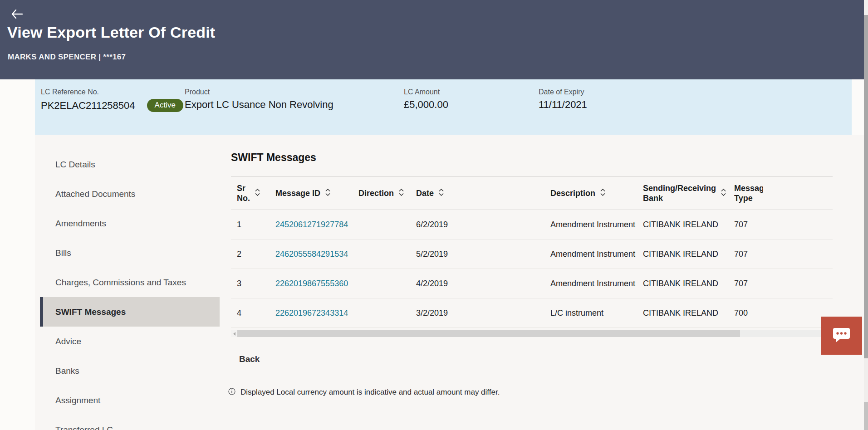 The width and height of the screenshot is (868, 430). What do you see at coordinates (234, 334) in the screenshot?
I see `scroll-left-arrow` at bounding box center [234, 334].